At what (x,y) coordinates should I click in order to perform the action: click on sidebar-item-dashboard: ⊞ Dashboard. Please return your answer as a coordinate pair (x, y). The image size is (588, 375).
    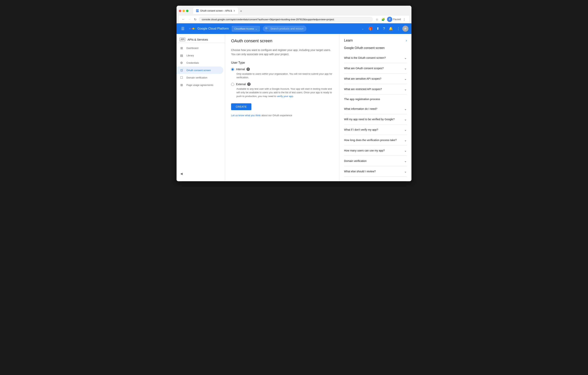
    Looking at the image, I should click on (200, 48).